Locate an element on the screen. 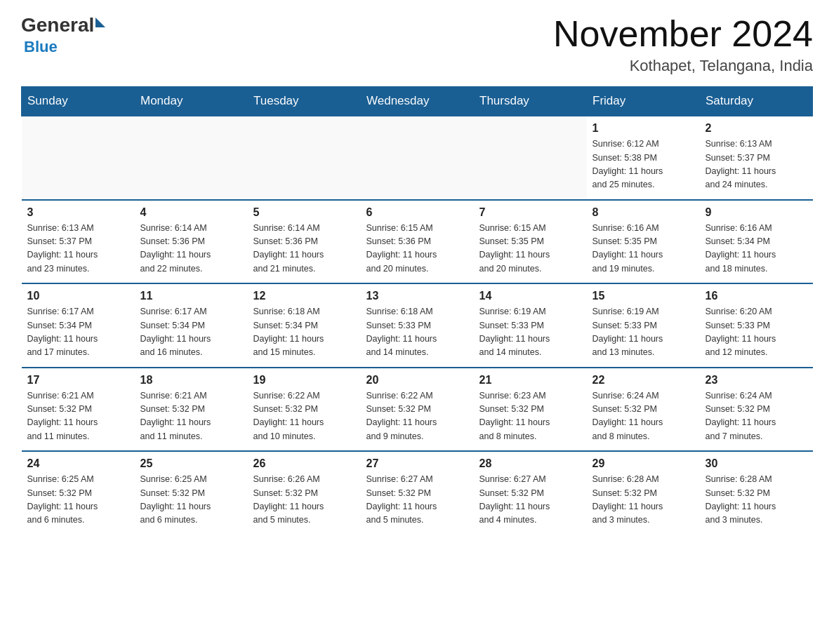  day-info: Sunrise: 6:23 AM Sunset: 5:32 PM Dayligh… is located at coordinates (531, 417).